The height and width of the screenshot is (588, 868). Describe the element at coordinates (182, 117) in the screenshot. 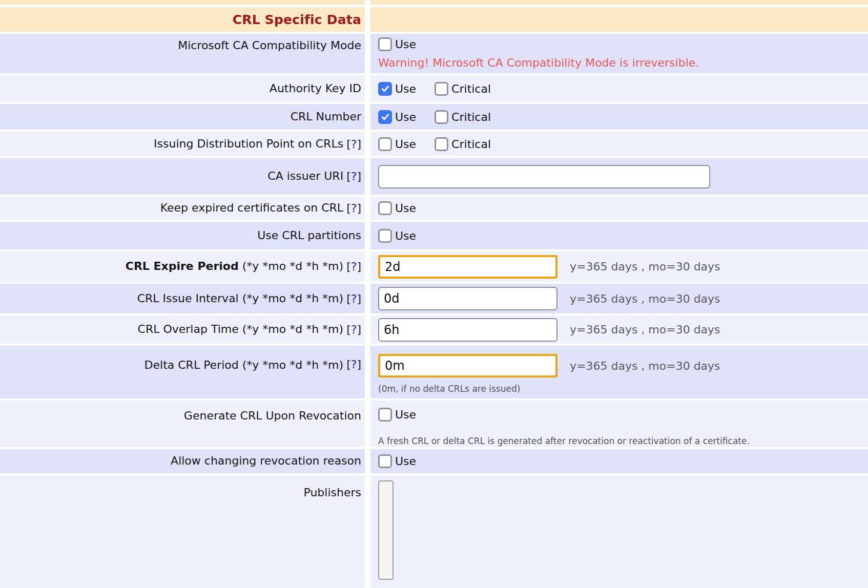

I see `field-label-cell: CRL Number` at that location.